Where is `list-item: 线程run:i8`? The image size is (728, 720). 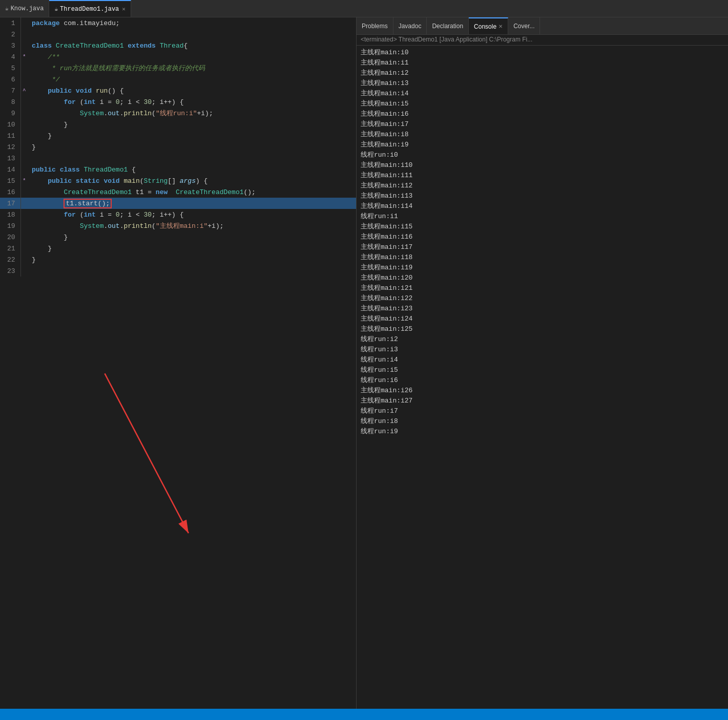
list-item: 线程run:i8 is located at coordinates (542, 421).